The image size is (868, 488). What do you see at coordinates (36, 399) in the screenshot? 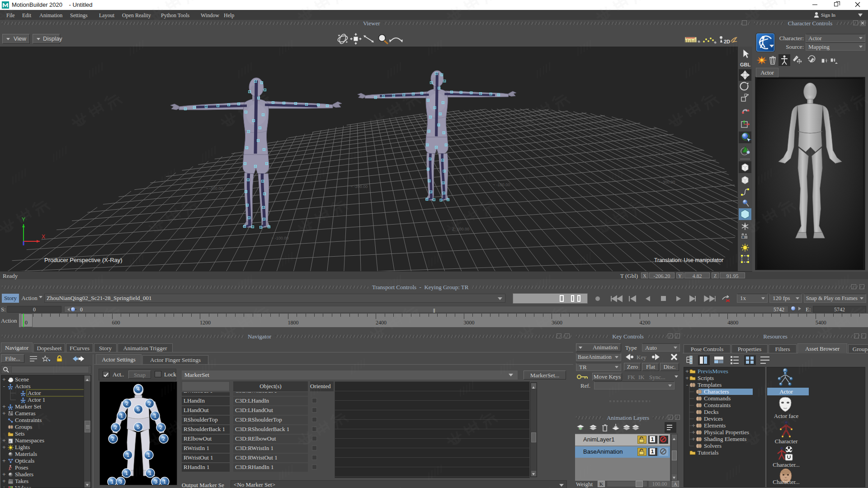
I see `svg-text: Actor 1` at bounding box center [36, 399].